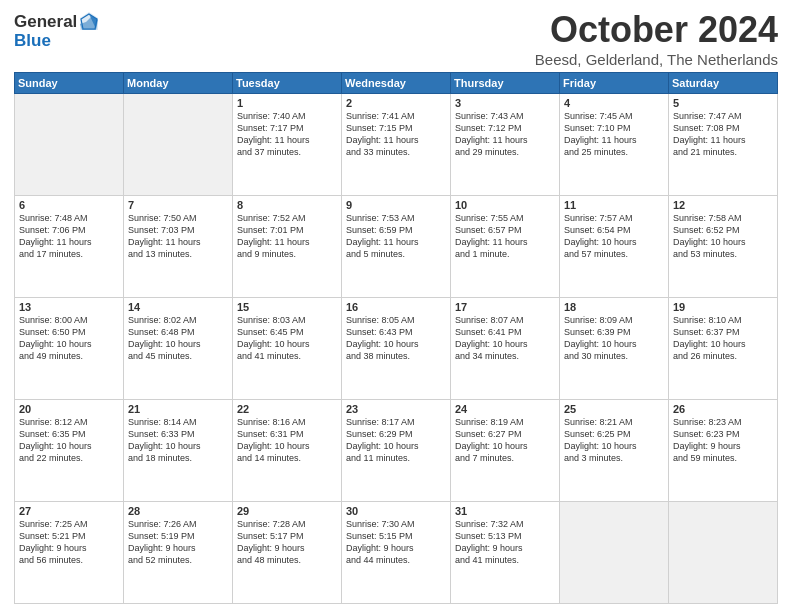  Describe the element at coordinates (614, 246) in the screenshot. I see `calendar-cell: 11Sunrise: 7:57 AM Sunset: 6:54 PM Dayli…` at that location.